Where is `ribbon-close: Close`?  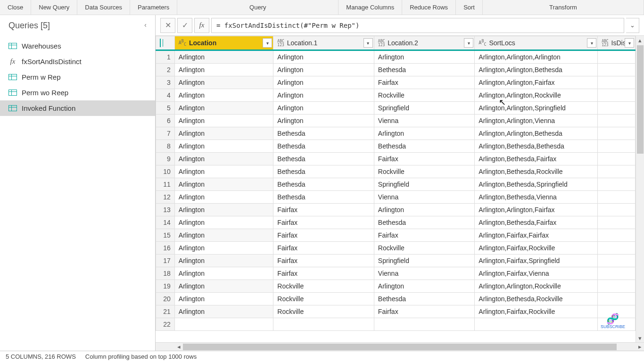
ribbon-close: Close is located at coordinates (16, 8).